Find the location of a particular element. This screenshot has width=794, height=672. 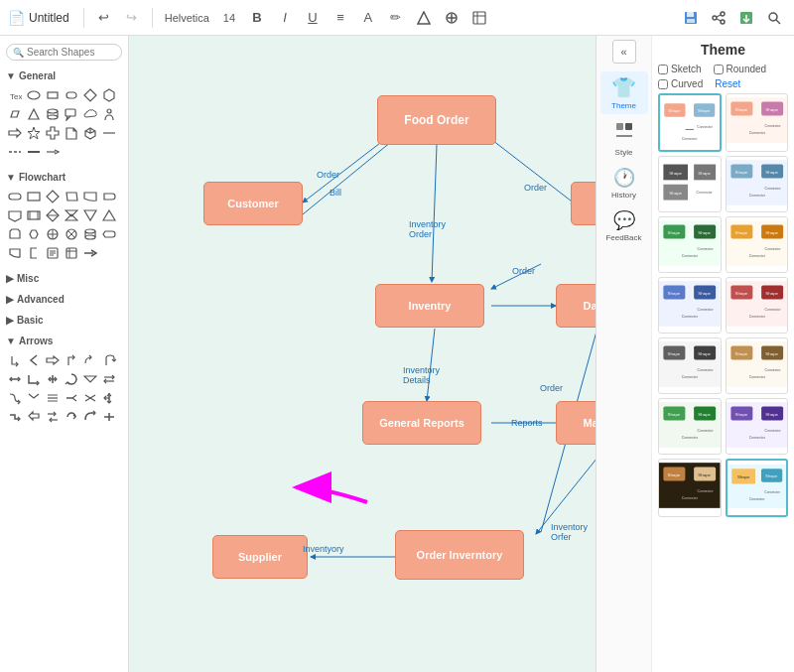

category-basic-title: ▶ Basic is located at coordinates (64, 320).